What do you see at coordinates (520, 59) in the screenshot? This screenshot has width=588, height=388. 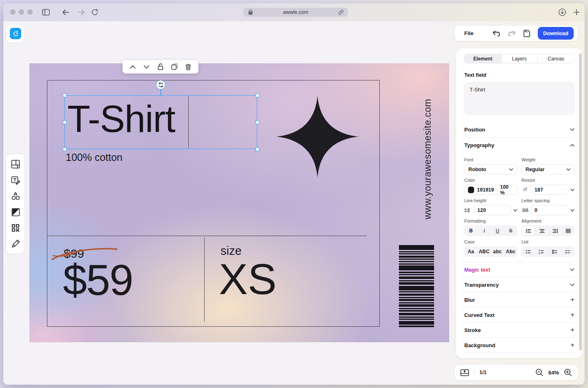 I see `tab-layers: Layers` at bounding box center [520, 59].